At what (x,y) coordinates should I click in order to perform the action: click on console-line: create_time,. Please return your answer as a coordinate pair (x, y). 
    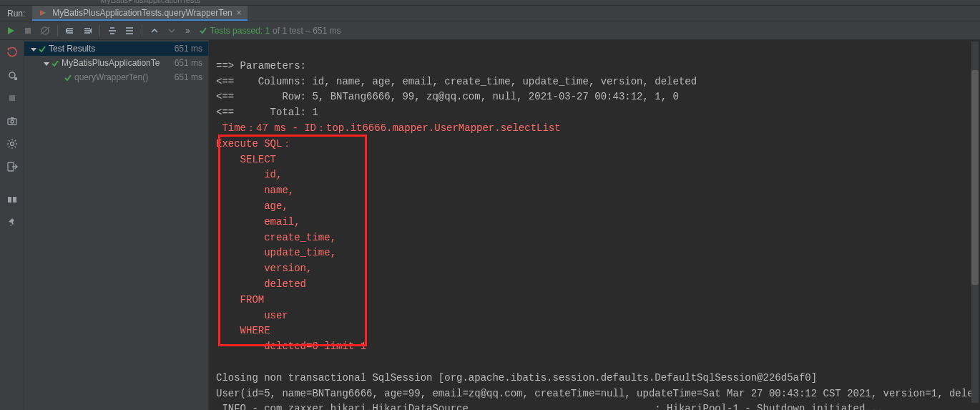
    Looking at the image, I should click on (276, 238).